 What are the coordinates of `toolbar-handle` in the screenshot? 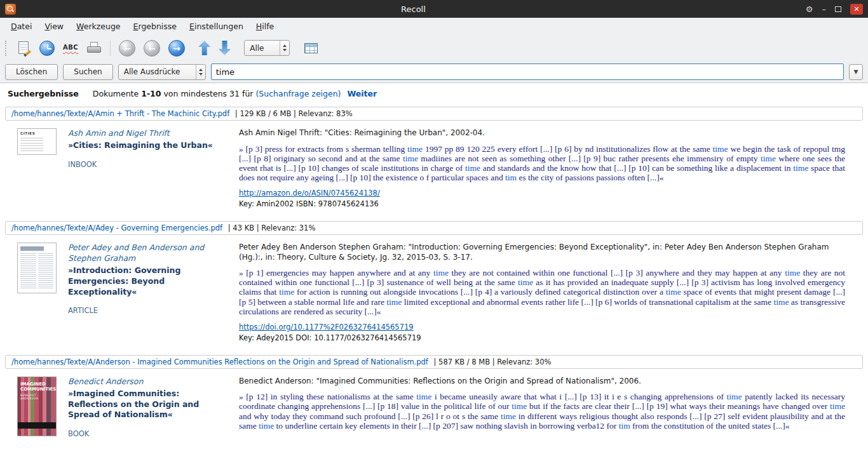 It's located at (6, 48).